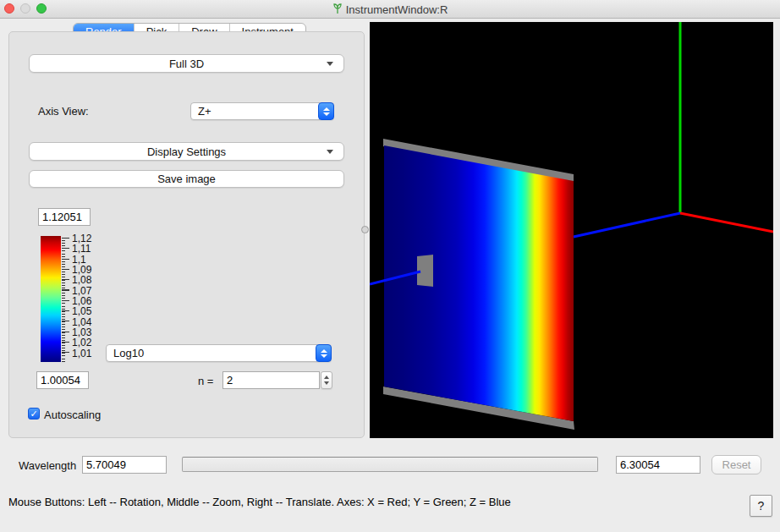 The height and width of the screenshot is (532, 780). What do you see at coordinates (129, 354) in the screenshot?
I see `scale-type-value: Log10` at bounding box center [129, 354].